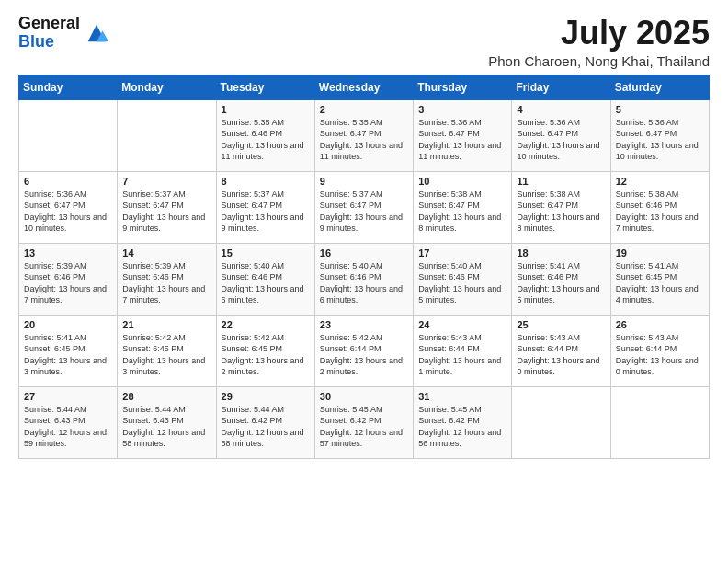 This screenshot has height=563, width=728. I want to click on day-number: 19, so click(660, 253).